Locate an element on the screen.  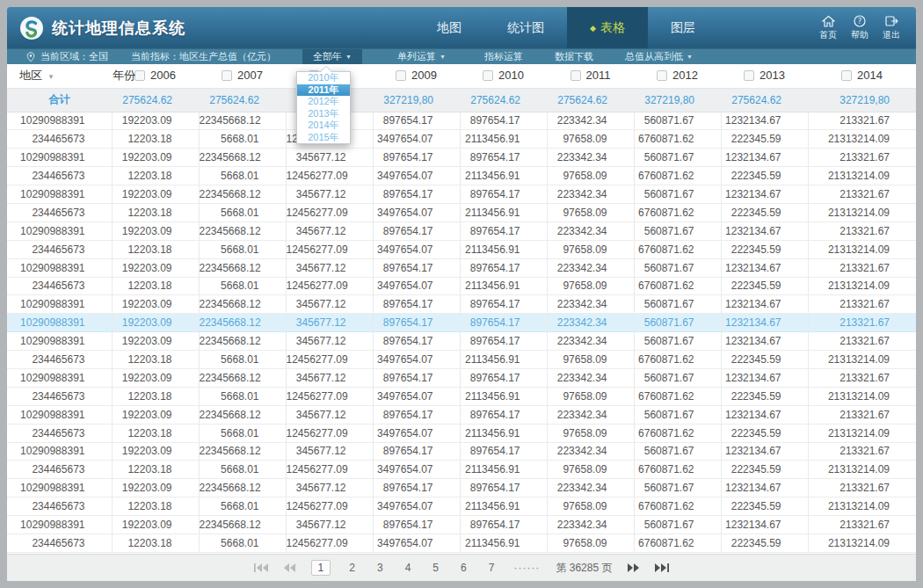
current-indicator-label: 当前指标：地区生产总值（亿元） is located at coordinates (204, 56).